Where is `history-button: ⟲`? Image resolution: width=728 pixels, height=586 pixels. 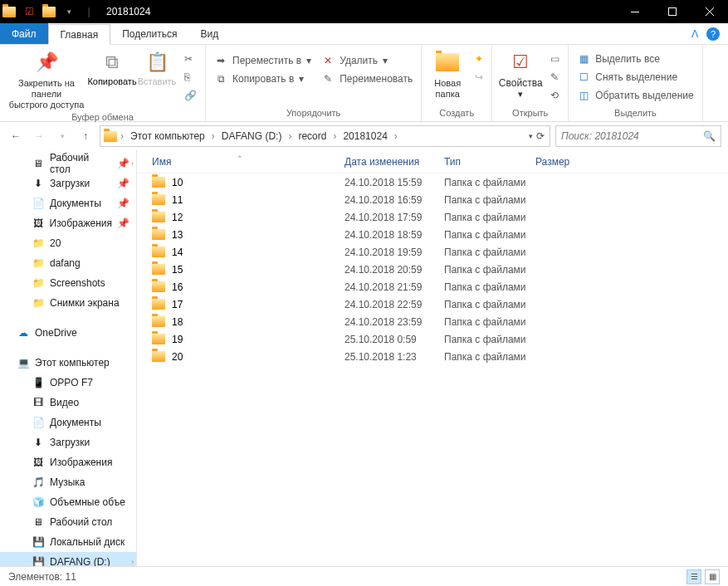
history-button: ⟲ is located at coordinates (555, 95).